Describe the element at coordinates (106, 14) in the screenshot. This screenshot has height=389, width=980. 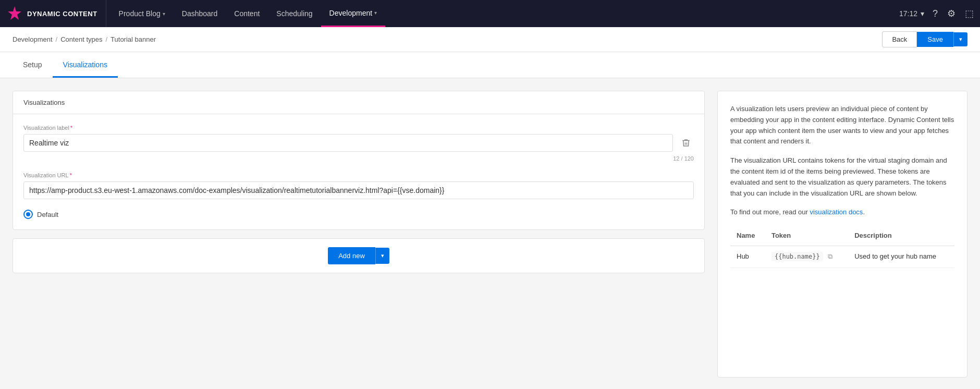
I see `nav-divider` at that location.